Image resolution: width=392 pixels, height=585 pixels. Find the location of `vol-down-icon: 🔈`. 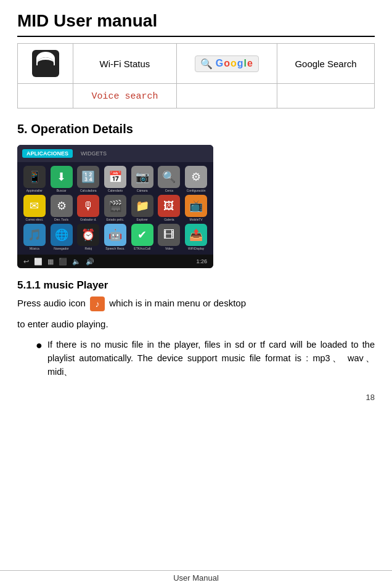

vol-down-icon: 🔈 is located at coordinates (76, 261).